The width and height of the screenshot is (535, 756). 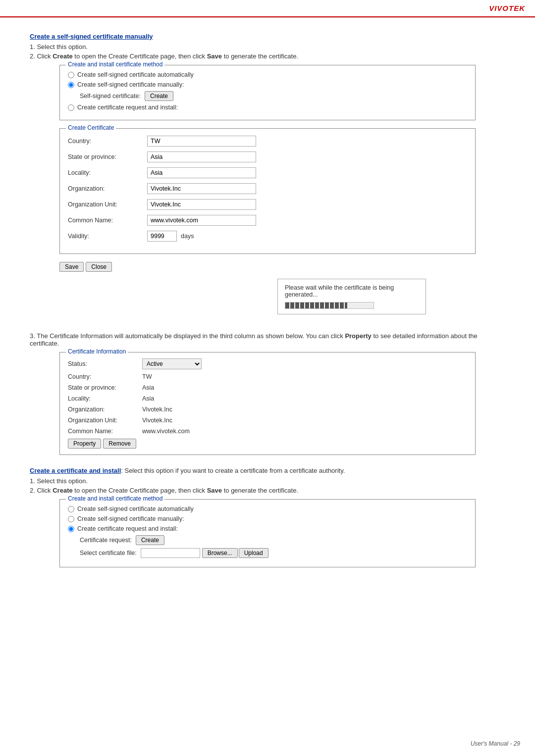 I want to click on radio-request-label-2: Create certificate request and install:, so click(x=128, y=529).